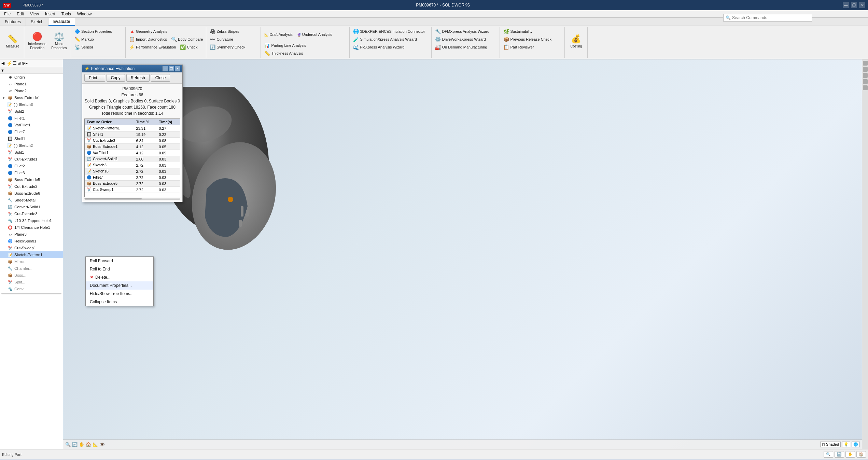  Describe the element at coordinates (31, 227) in the screenshot. I see `sidebar-item-clearance-hole1: ⭕ 1/4 Clearance Hole1` at that location.